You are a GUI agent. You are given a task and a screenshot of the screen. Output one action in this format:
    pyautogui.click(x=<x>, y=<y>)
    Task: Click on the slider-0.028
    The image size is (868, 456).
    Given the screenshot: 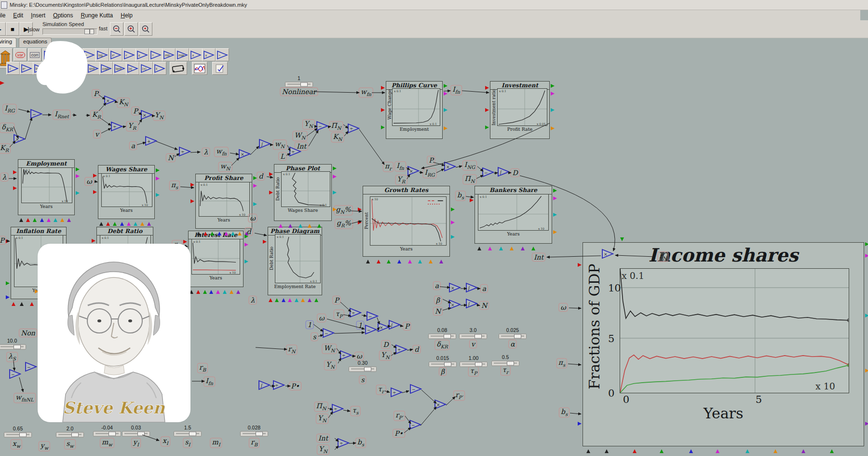 What is the action you would take?
    pyautogui.click(x=254, y=434)
    